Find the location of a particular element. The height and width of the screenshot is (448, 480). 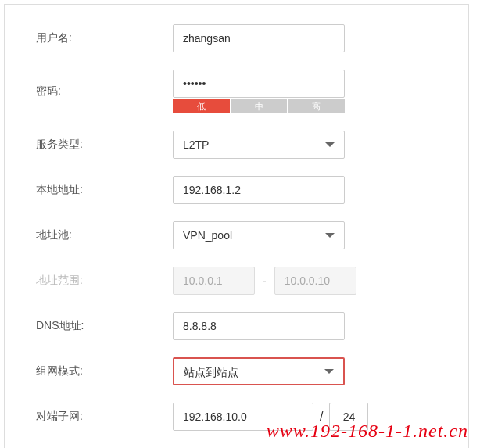

strength-mid: 中 is located at coordinates (260, 106).